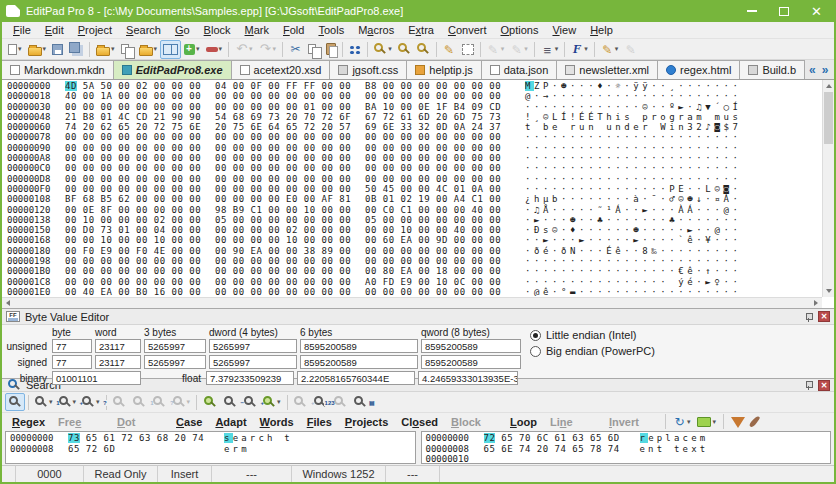  I want to click on hex-row: 0000019800 00 00 00 00 00 00 0000 00 00 …, so click(414, 261).